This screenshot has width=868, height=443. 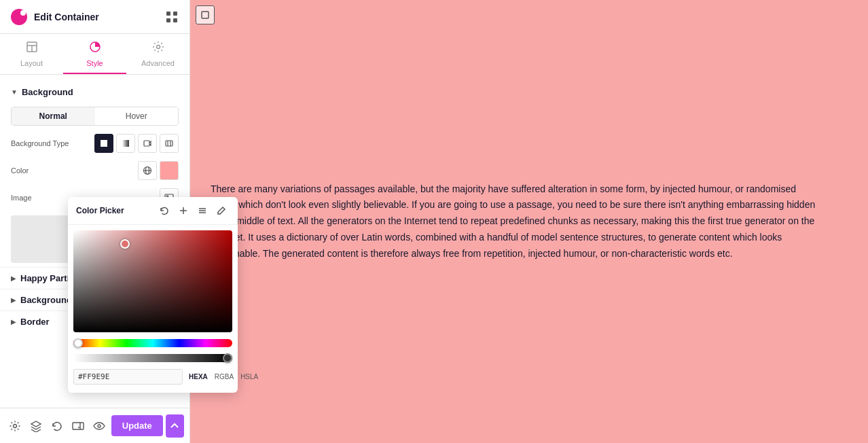 I want to click on background-chevron-icon: ▼, so click(x=14, y=92).